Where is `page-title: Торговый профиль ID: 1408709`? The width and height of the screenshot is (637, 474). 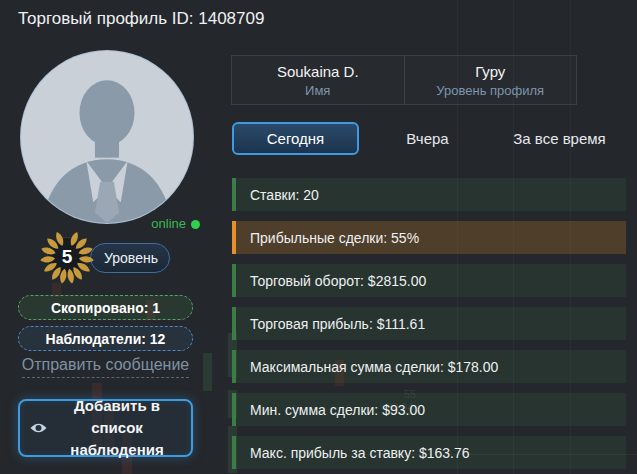
page-title: Торговый профиль ID: 1408709 is located at coordinates (141, 19).